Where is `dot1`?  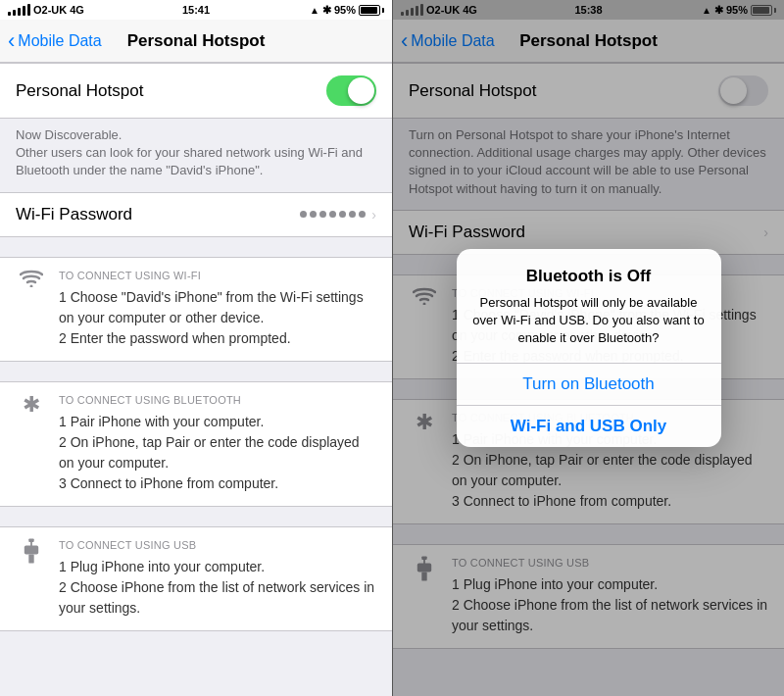
dot1 is located at coordinates (304, 214).